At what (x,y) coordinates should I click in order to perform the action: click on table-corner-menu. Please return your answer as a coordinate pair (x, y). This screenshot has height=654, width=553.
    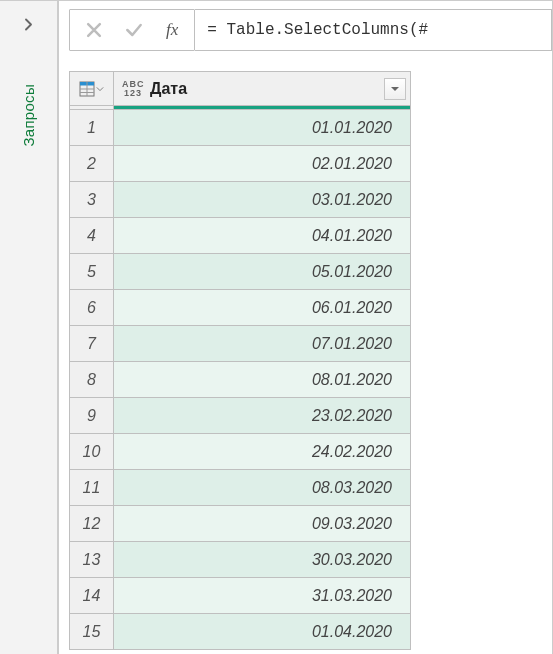
    Looking at the image, I should click on (92, 89).